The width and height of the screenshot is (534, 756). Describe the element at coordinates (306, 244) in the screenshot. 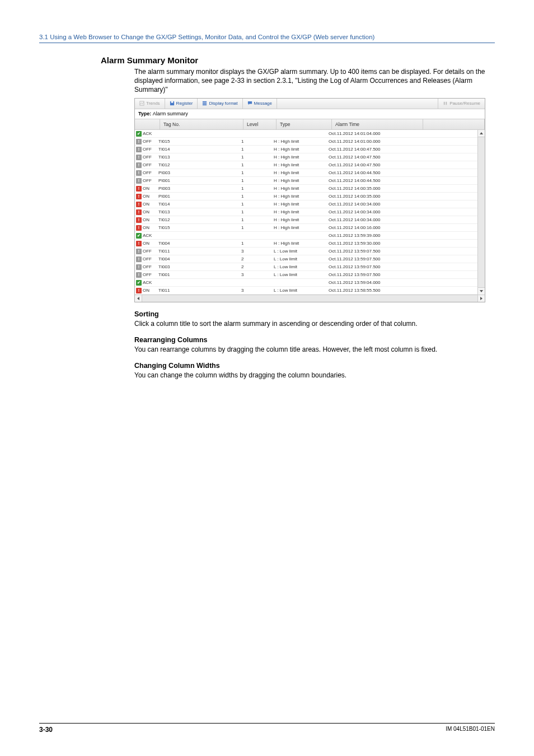

I see `table-row: !ONTI0041H : High limitOct.11.2012 13:59…` at that location.